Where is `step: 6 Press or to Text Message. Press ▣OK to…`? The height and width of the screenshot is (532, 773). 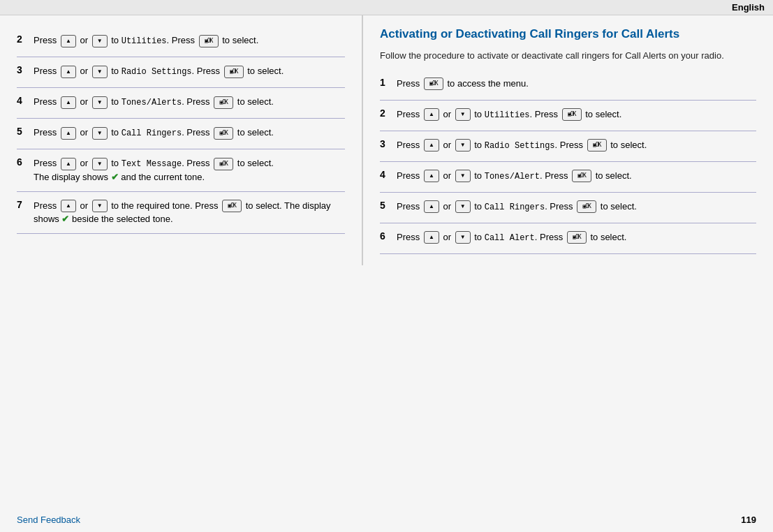 step: 6 Press or to Text Message. Press ▣OK to… is located at coordinates (181, 170).